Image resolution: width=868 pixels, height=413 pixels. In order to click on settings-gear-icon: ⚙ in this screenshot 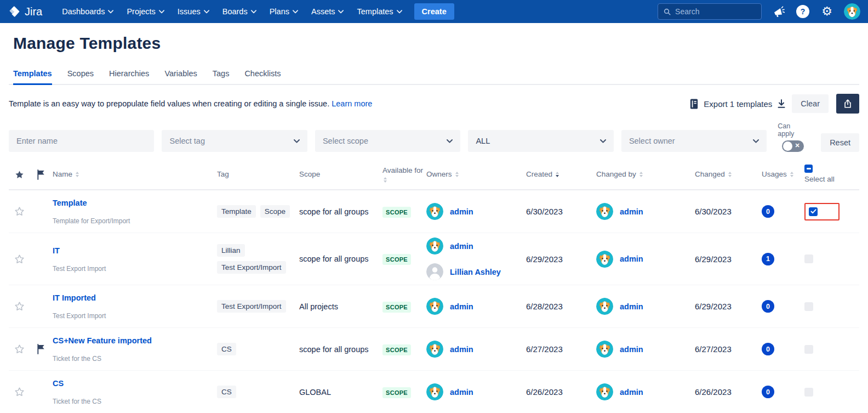, I will do `click(827, 12)`.